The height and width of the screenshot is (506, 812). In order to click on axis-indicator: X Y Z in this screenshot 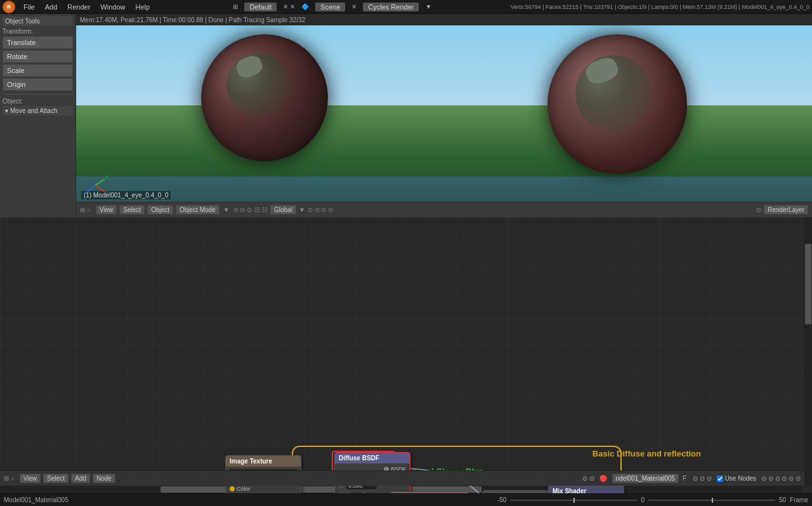, I will do `click(95, 185)`.